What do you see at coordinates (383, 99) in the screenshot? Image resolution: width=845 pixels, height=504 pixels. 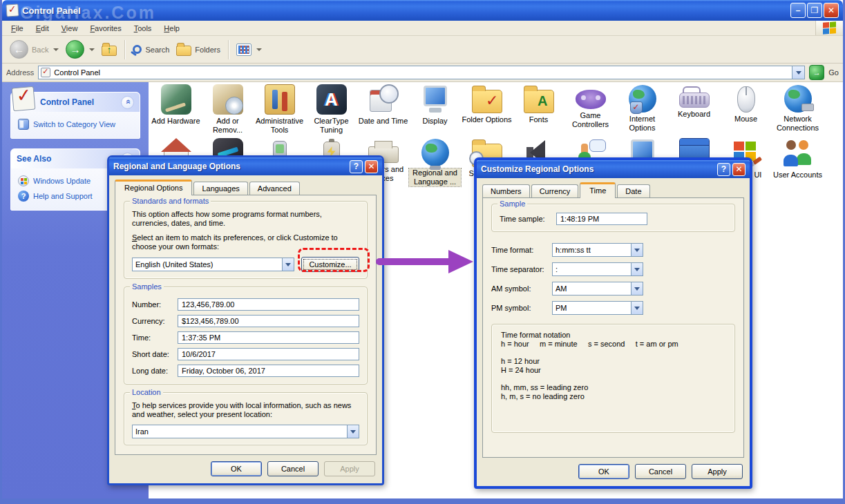 I see `date-time-icon` at bounding box center [383, 99].